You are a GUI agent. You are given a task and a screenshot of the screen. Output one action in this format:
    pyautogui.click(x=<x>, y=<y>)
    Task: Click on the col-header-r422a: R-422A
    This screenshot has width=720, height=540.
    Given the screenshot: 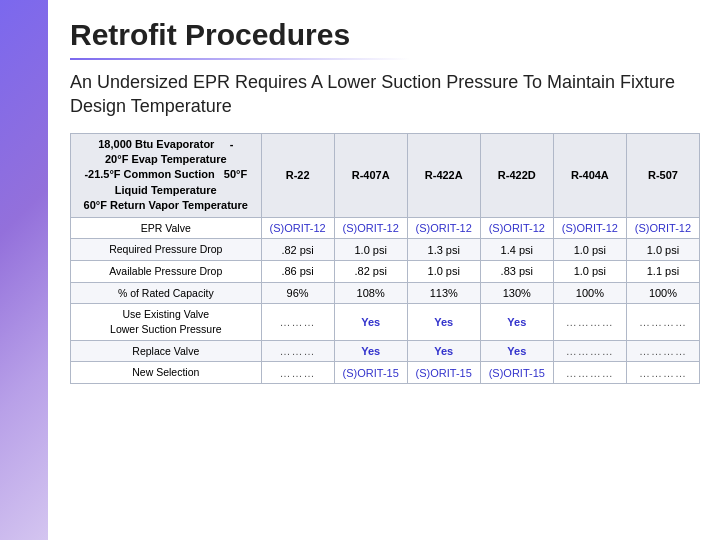 What is the action you would take?
    pyautogui.click(x=444, y=175)
    